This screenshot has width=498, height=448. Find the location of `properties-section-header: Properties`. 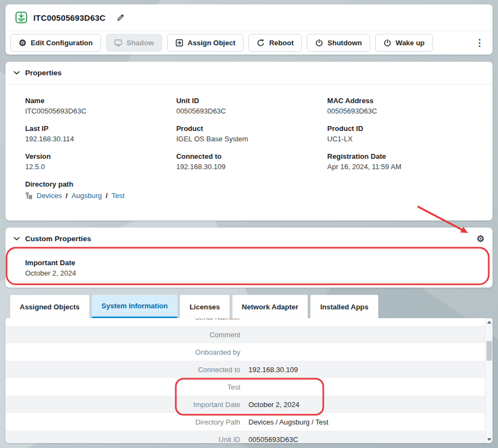

properties-section-header: Properties is located at coordinates (249, 73).